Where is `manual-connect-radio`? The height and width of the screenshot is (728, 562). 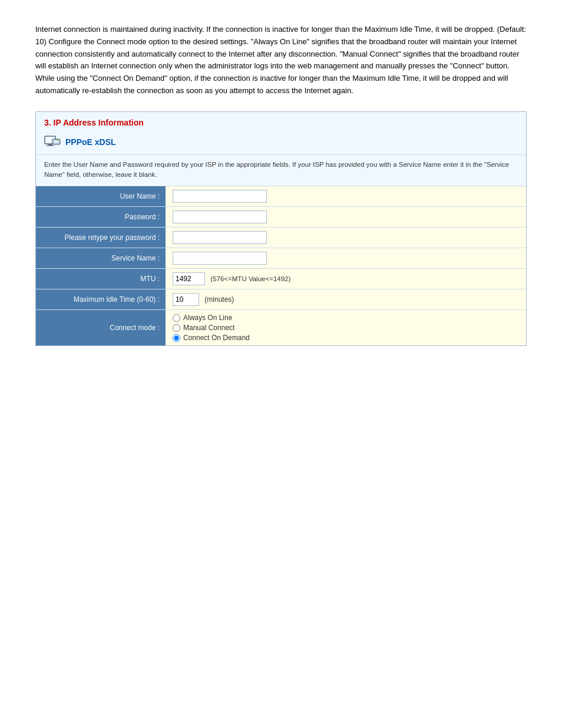 manual-connect-radio is located at coordinates (177, 328).